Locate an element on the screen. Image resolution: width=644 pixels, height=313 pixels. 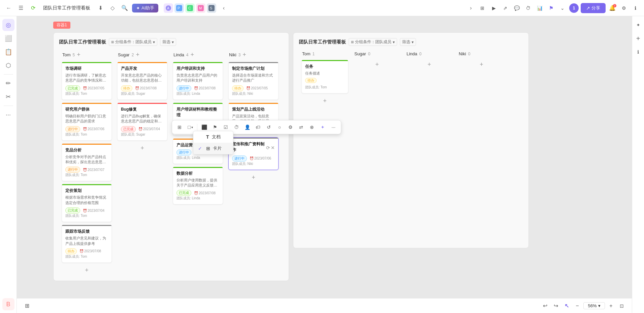
sidebar-beta: B is located at coordinates (8, 304).